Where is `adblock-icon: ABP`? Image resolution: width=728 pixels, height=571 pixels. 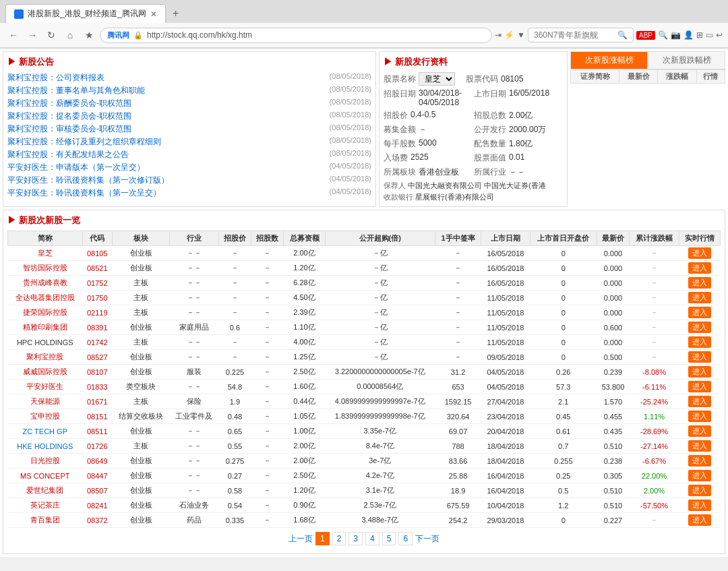
adblock-icon: ABP is located at coordinates (646, 35).